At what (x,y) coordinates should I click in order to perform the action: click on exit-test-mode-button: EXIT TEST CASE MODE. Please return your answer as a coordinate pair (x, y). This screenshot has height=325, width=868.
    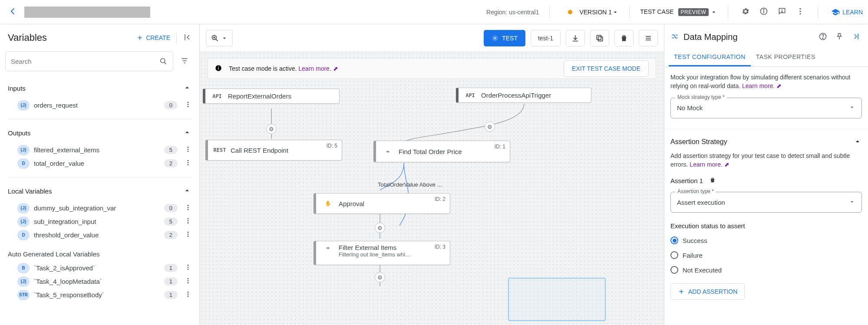
    Looking at the image, I should click on (606, 69).